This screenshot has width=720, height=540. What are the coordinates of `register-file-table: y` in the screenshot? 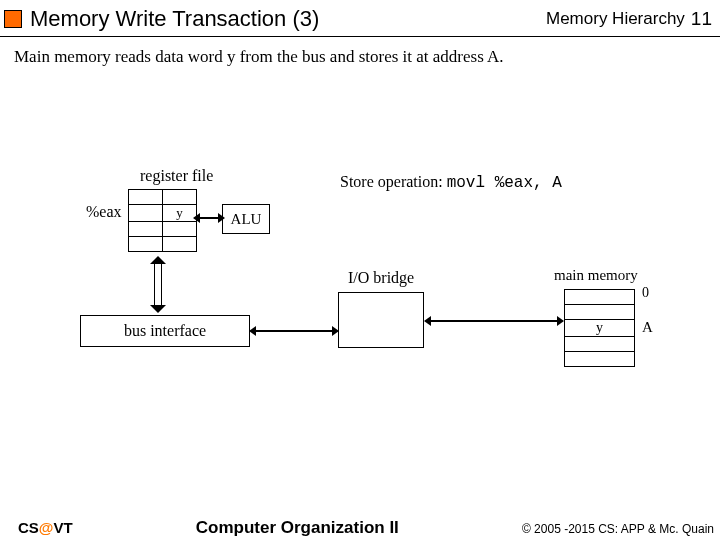 It's located at (162, 220).